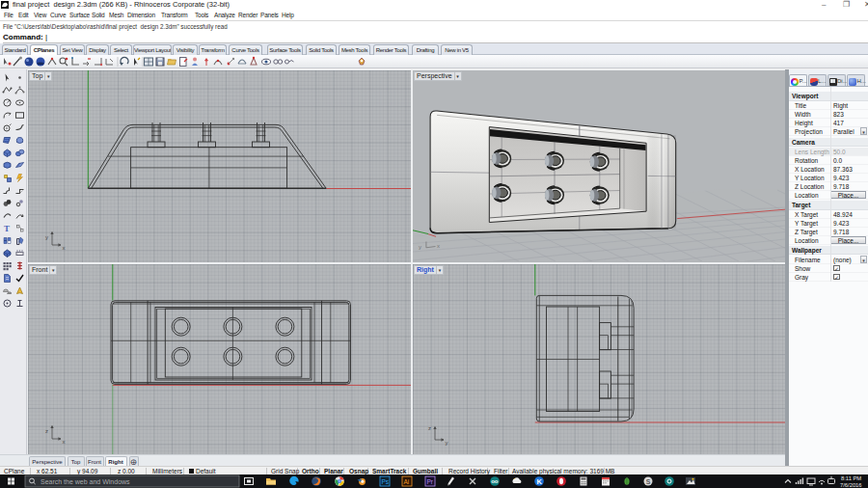 This screenshot has height=488, width=868. What do you see at coordinates (85, 482) in the screenshot?
I see `svg-text: Search the web and Windows` at bounding box center [85, 482].